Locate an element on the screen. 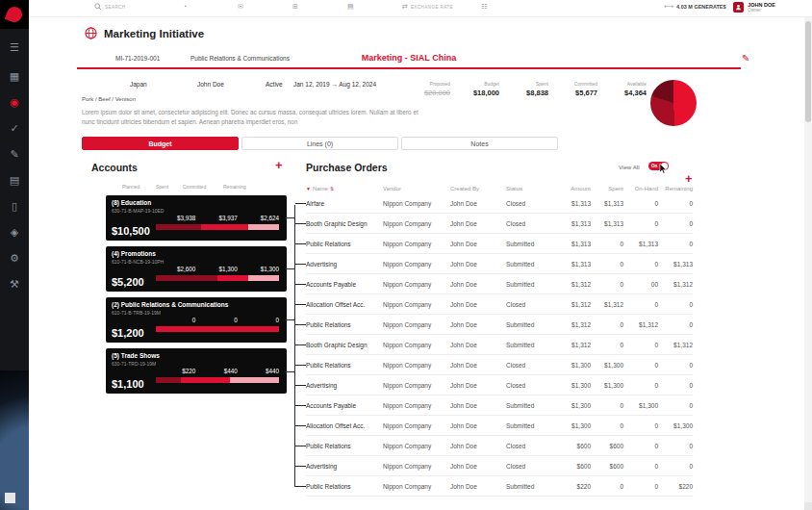 This screenshot has width=812, height=510. stat-label: Available is located at coordinates (628, 84).